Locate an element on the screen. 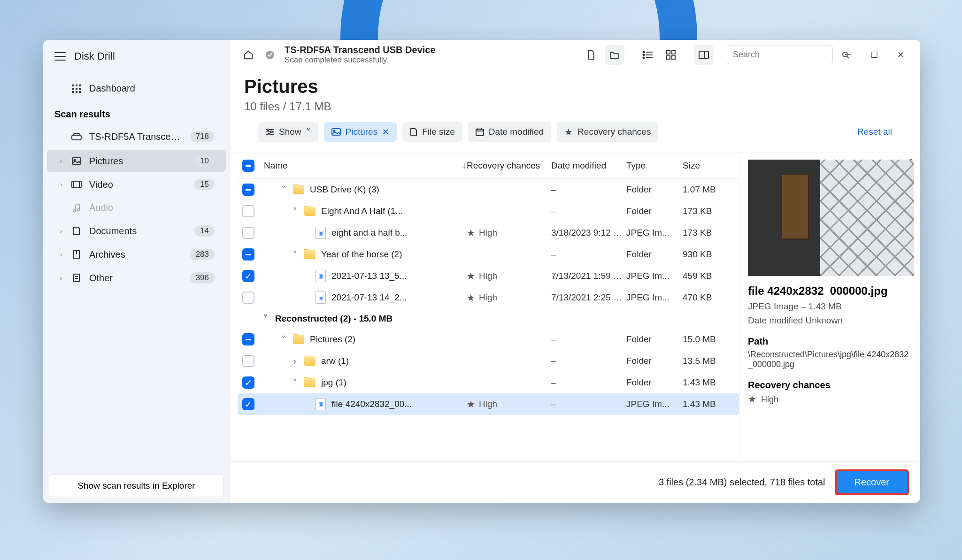  audio-icon is located at coordinates (77, 208).